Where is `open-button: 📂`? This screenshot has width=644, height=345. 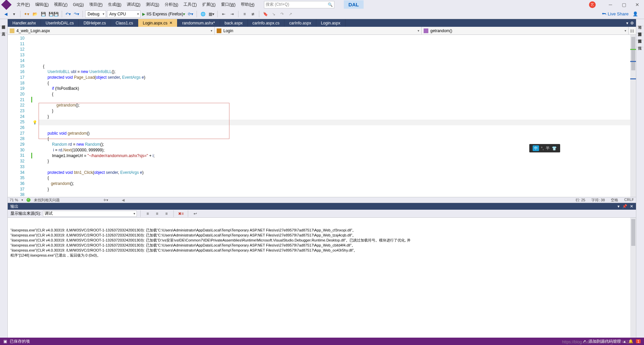
open-button: 📂 is located at coordinates (35, 14).